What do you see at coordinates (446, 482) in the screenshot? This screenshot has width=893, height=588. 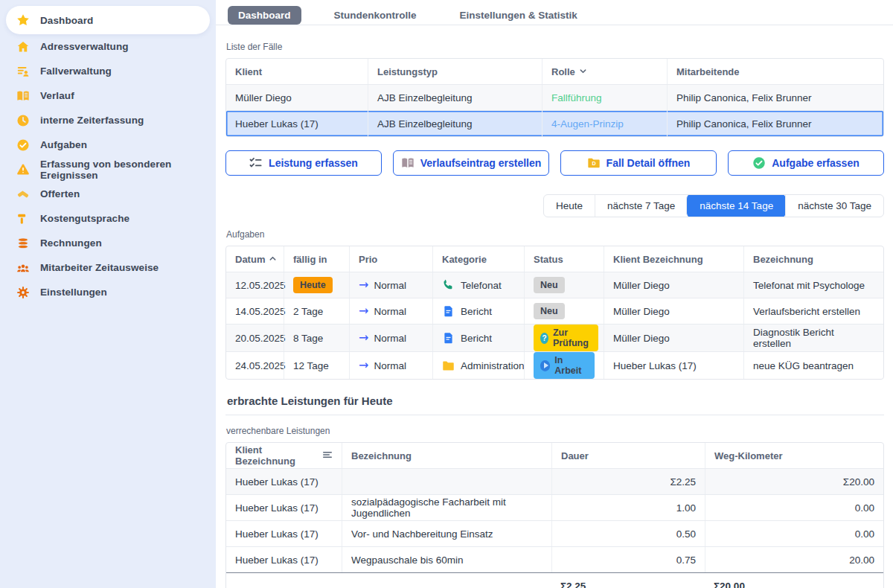 I see `service-bezeichnung` at bounding box center [446, 482].